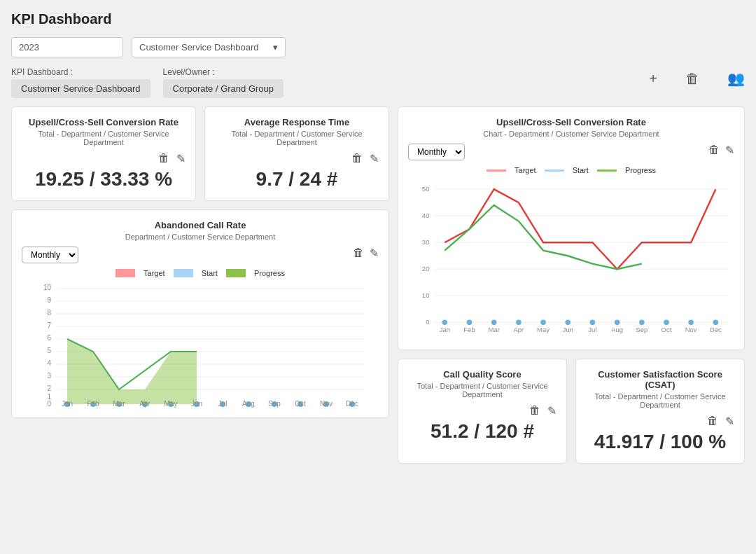 Image resolution: width=756 pixels, height=554 pixels. I want to click on svg-text: 2, so click(49, 388).